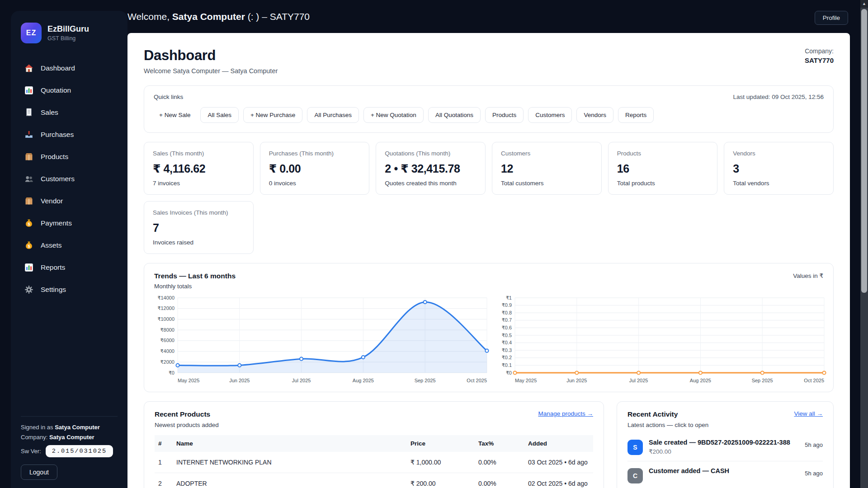 This screenshot has height=488, width=868. I want to click on sidebar-item-quotation: Quotation, so click(69, 90).